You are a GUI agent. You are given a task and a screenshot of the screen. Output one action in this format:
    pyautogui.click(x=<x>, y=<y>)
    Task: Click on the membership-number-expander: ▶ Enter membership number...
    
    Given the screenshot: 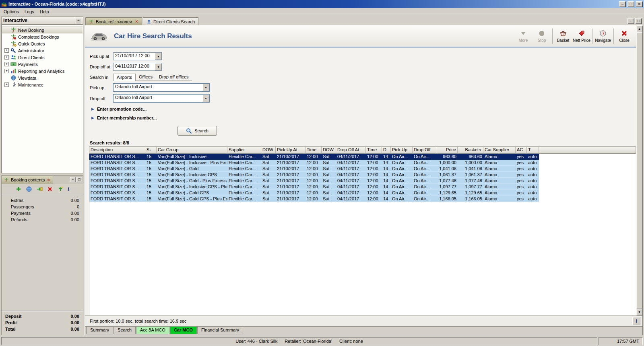 What is the action you would take?
    pyautogui.click(x=364, y=118)
    